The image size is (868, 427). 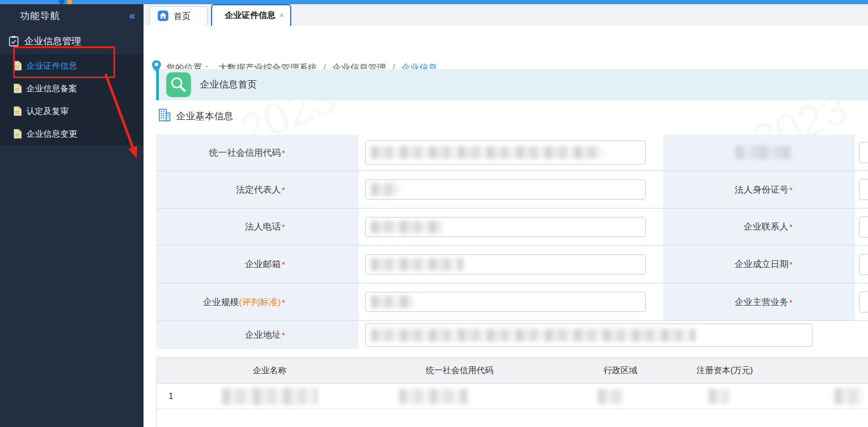 What do you see at coordinates (512, 226) in the screenshot?
I see `form-row-legal-phone: 法人电话* 企业联系人*` at bounding box center [512, 226].